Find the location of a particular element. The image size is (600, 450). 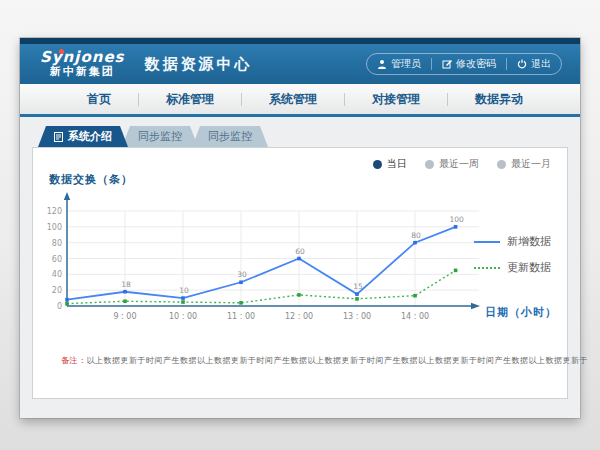

svg-text: 11 : 00 is located at coordinates (241, 316).